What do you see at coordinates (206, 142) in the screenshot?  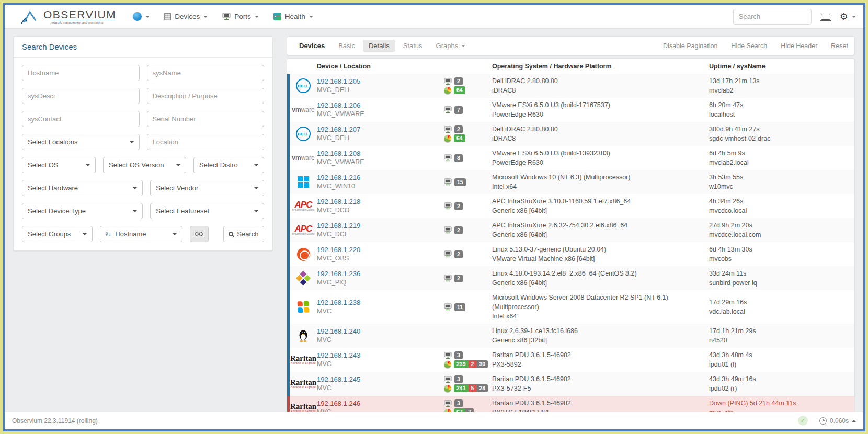 I see `location-field` at bounding box center [206, 142].